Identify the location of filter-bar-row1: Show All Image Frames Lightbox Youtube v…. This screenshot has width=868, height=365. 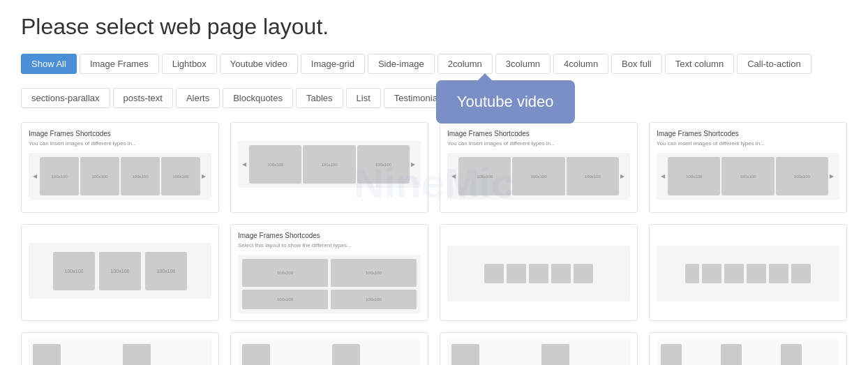
(434, 64).